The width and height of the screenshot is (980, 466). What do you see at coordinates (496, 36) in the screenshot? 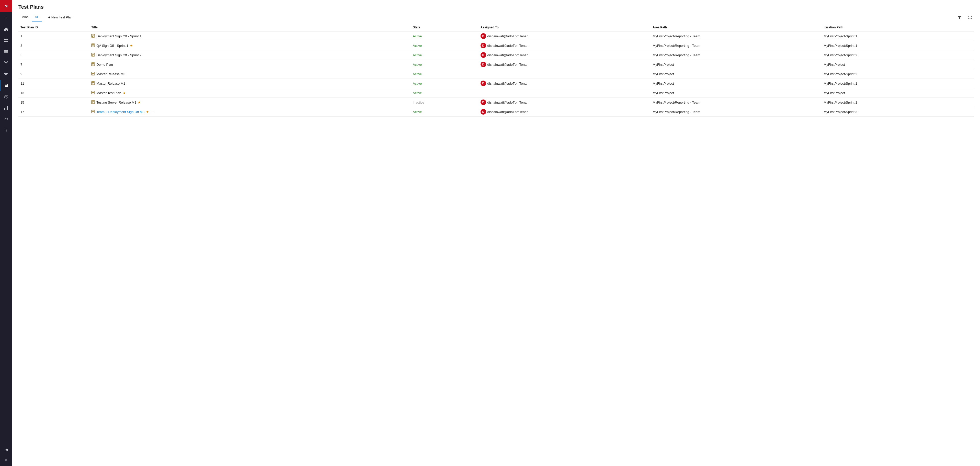
I see `table-row: 1Deployment Sign Off - Sprint 1ActiveDdi…` at bounding box center [496, 36].